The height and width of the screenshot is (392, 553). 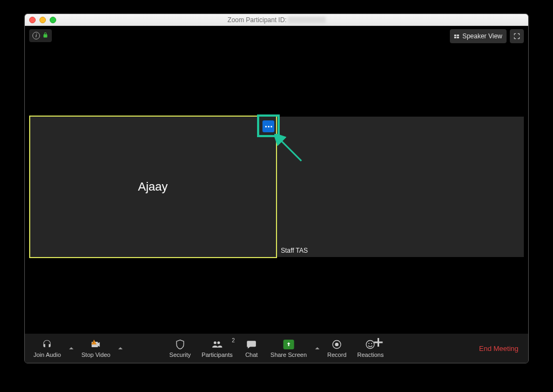 I want to click on video-warning-icon, so click(x=94, y=342).